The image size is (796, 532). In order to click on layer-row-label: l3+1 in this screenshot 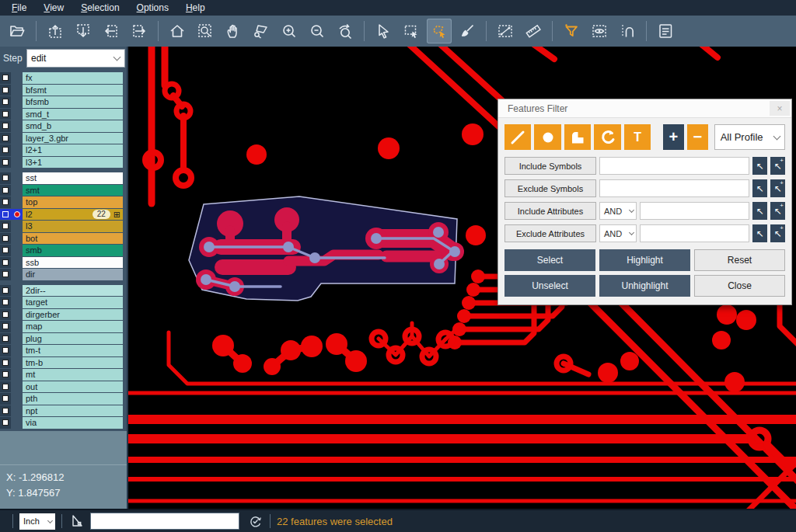, I will do `click(73, 163)`.